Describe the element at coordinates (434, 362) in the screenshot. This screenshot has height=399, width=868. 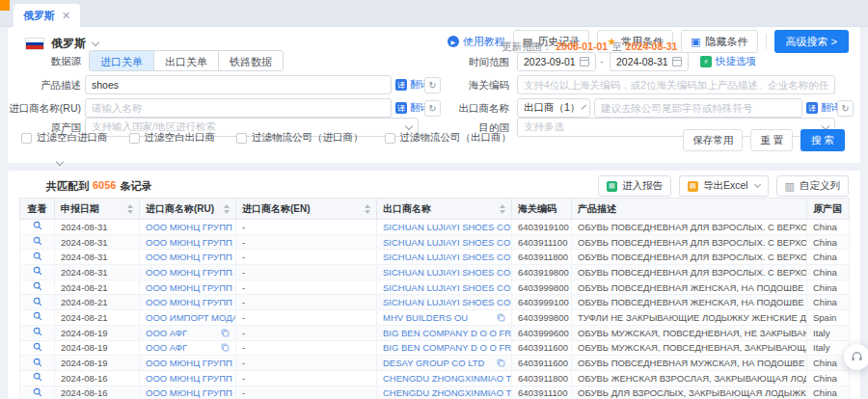
I see `exporter-link: DESAY GROUP CO LTD` at that location.